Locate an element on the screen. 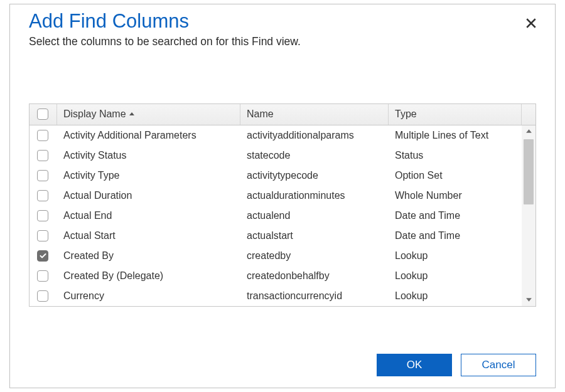 The width and height of the screenshot is (565, 392). dialog-title: Add Find Columns is located at coordinates (282, 21).